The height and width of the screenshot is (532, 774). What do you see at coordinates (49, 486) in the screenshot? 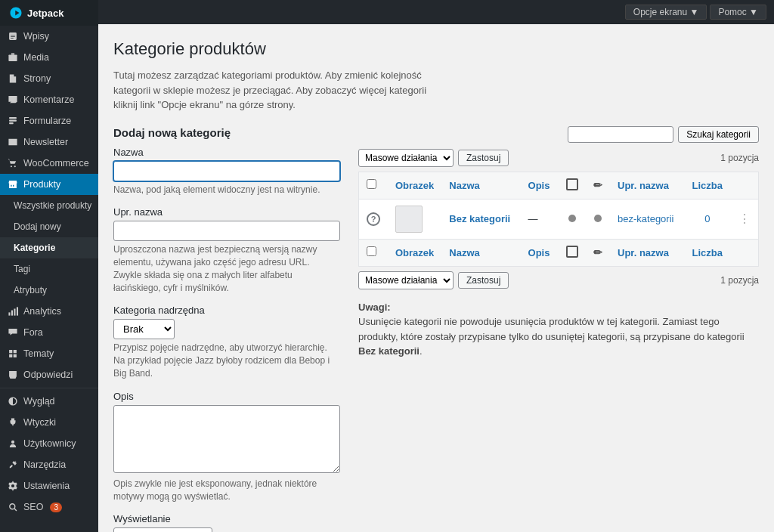
I see `sidebar-item-ustawienia: Ustawienia` at bounding box center [49, 486].